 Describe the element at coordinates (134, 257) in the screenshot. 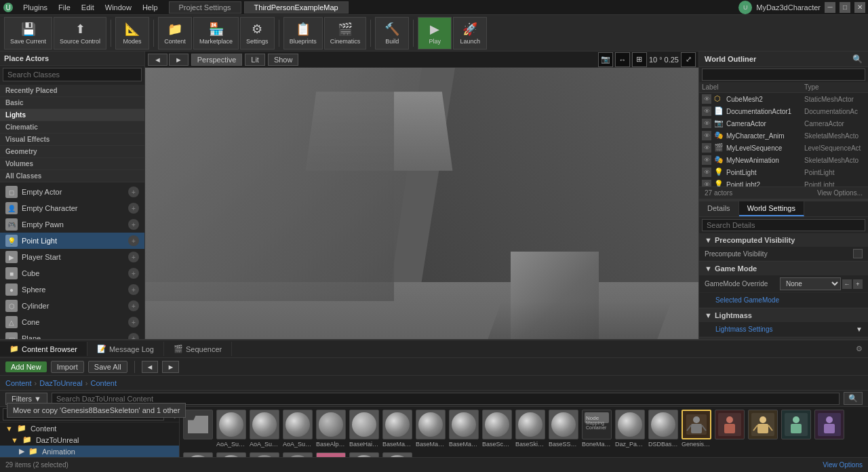

I see `player-start-add: +` at that location.